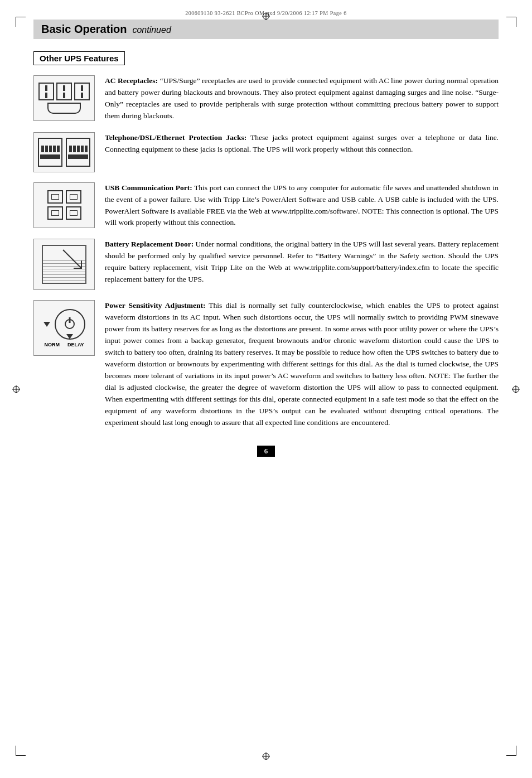 Image resolution: width=532 pixels, height=778 pixels. I want to click on dsl-icon-graphic, so click(64, 152).